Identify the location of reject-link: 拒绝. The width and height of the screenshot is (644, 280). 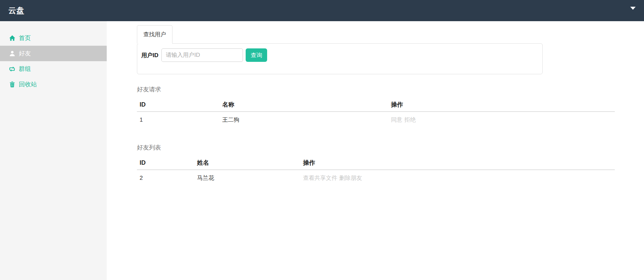
(410, 120).